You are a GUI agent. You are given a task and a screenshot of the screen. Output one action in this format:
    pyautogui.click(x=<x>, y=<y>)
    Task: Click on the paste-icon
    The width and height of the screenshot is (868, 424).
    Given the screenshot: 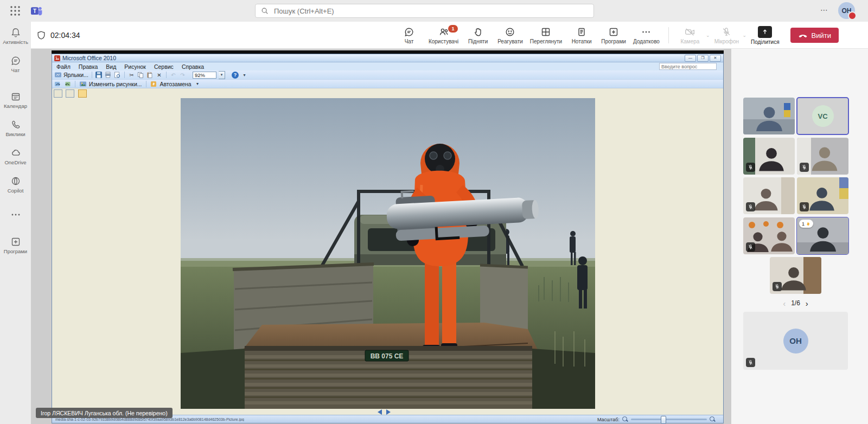 What is the action you would take?
    pyautogui.click(x=150, y=75)
    